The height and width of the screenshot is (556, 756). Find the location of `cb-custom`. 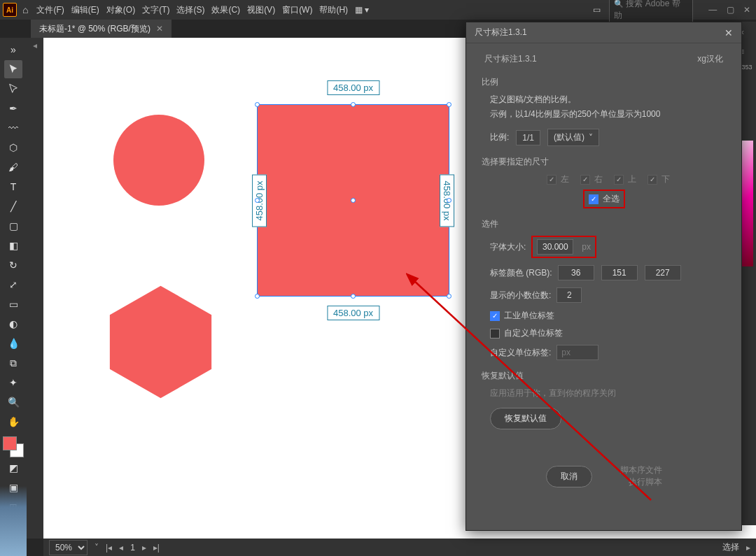

cb-custom is located at coordinates (495, 334).